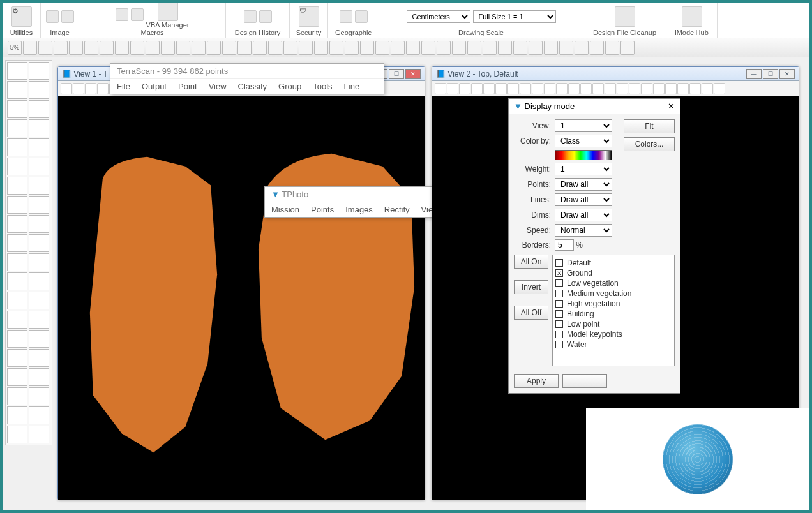  What do you see at coordinates (531, 313) in the screenshot?
I see `all-off-button: All Off` at bounding box center [531, 313].